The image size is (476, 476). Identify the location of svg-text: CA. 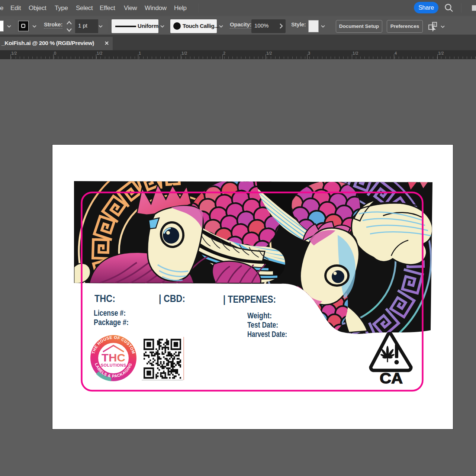
(391, 378).